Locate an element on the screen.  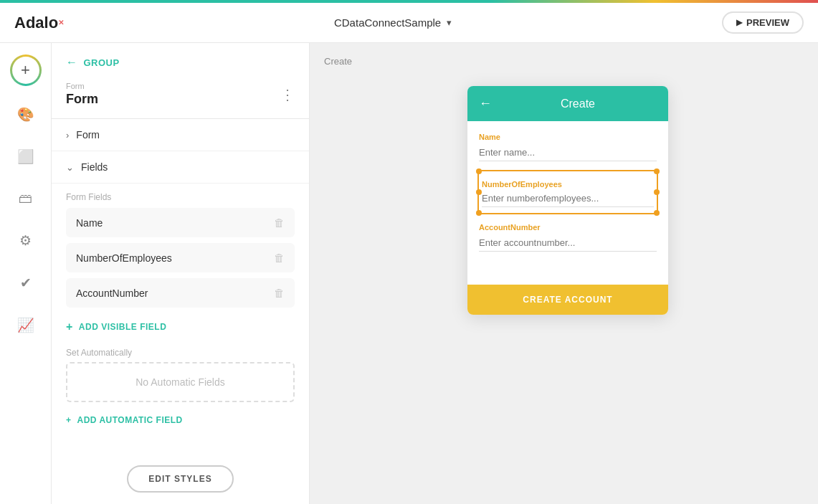
back-to-group-button: ← GROUP is located at coordinates (181, 60).